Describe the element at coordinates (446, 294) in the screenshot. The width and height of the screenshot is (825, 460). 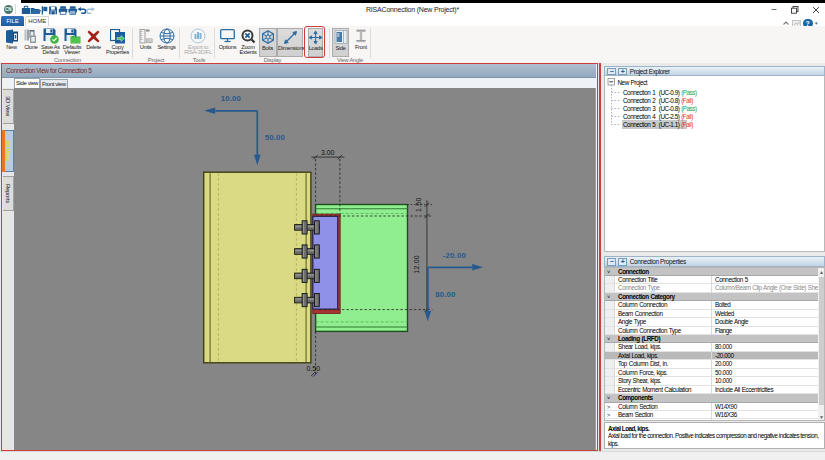
I see `svg-text: 80.00` at that location.